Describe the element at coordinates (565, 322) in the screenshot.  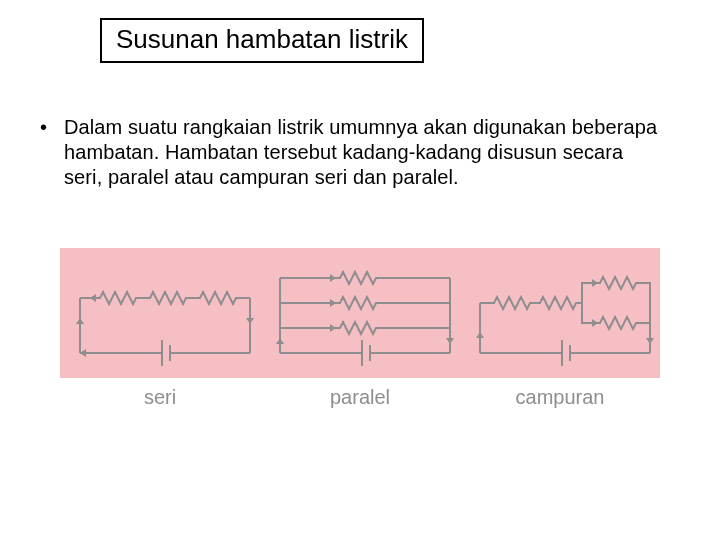
I see `mixed-circuit` at that location.